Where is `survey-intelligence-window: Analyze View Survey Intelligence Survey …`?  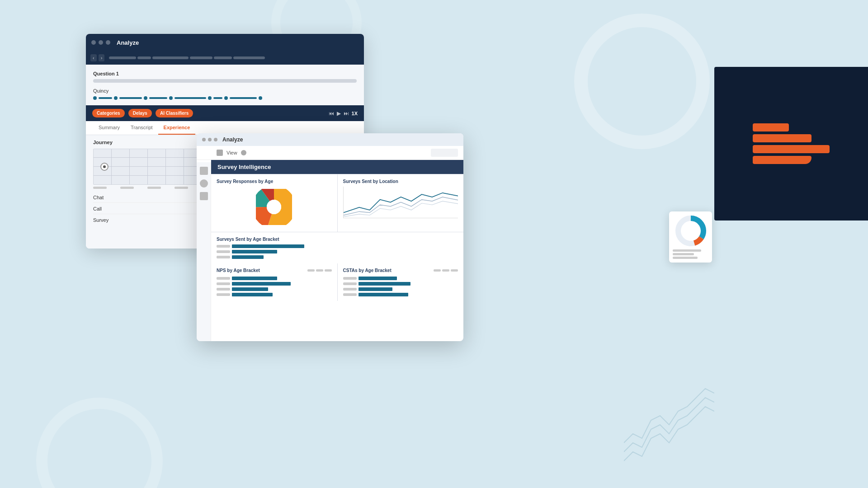 survey-intelligence-window: Analyze View Survey Intelligence Survey … is located at coordinates (330, 237).